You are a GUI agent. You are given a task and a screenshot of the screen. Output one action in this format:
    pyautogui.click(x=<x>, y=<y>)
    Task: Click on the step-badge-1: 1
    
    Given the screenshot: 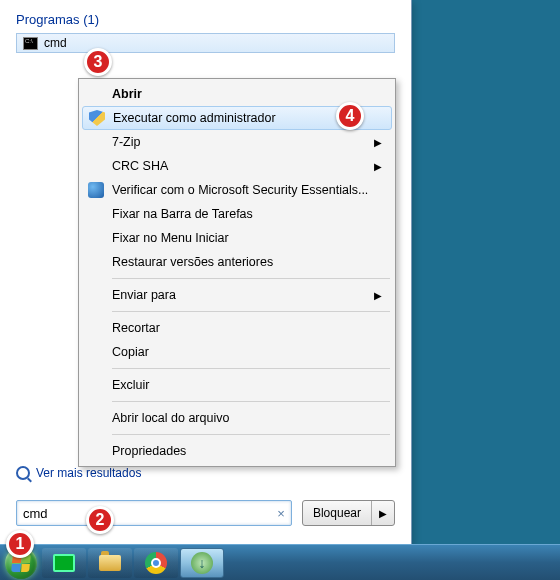 What is the action you would take?
    pyautogui.click(x=20, y=544)
    